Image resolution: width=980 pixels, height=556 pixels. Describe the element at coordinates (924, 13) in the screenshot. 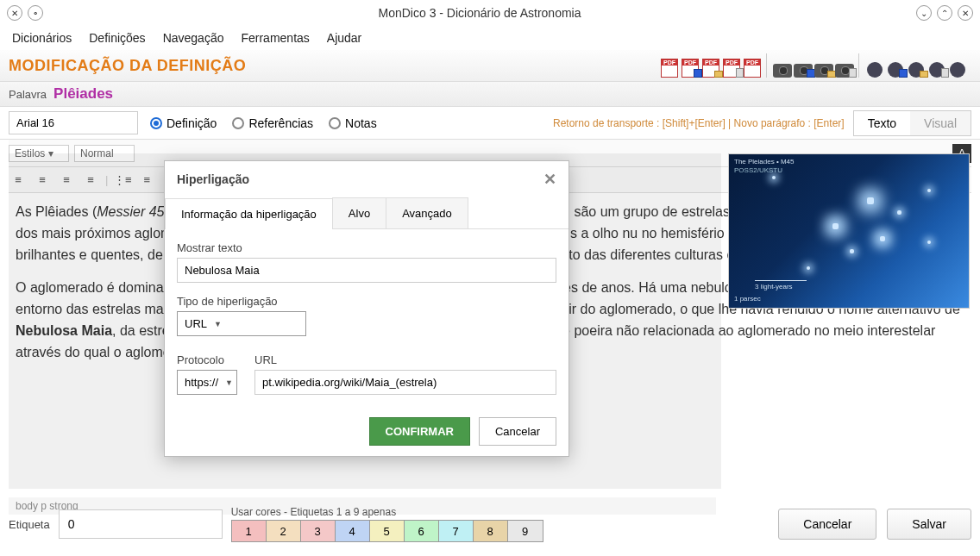

I see `minimize-icon: ⌄` at that location.